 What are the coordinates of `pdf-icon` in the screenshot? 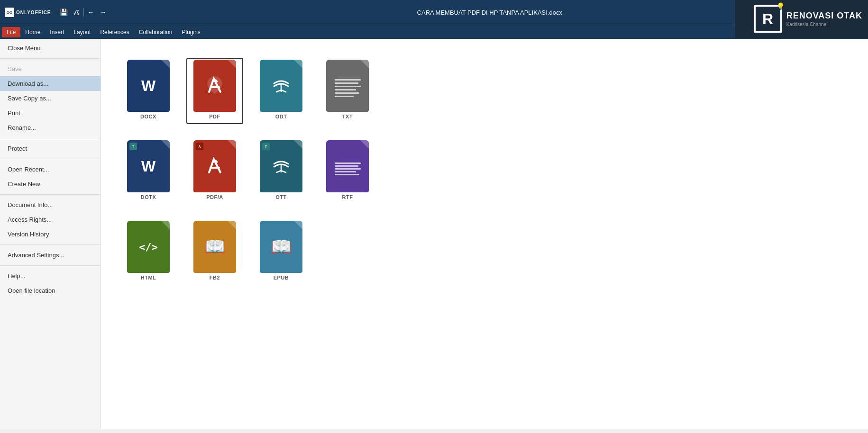 It's located at (215, 86).